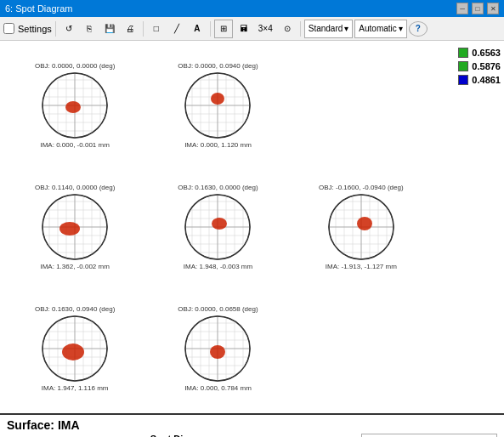  Describe the element at coordinates (75, 145) in the screenshot. I see `spot-label-bottom-1: IMA: 0.000, -0.001 mm` at that location.